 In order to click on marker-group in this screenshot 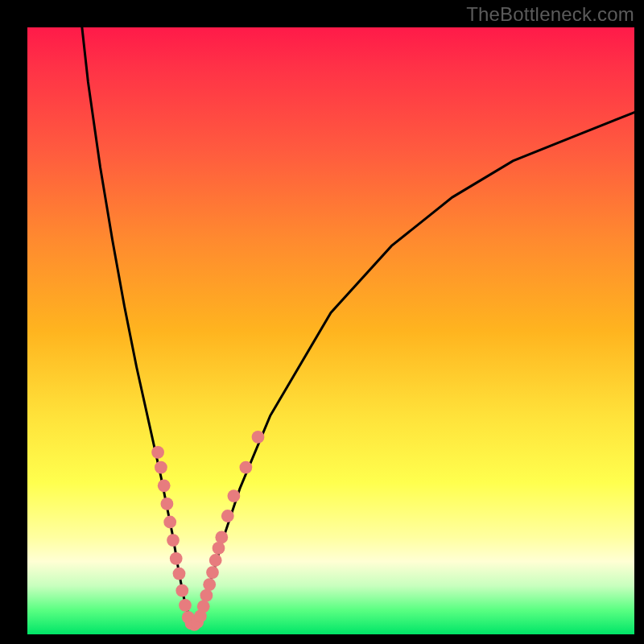, I will do `click(208, 531)`.